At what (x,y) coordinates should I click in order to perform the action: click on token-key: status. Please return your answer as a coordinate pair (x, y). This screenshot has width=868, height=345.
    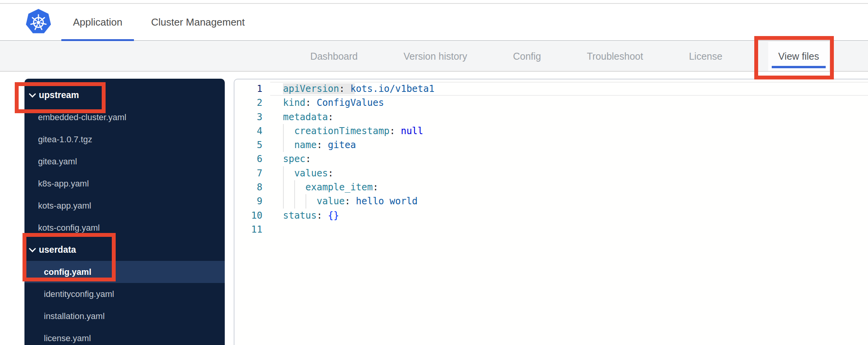
    Looking at the image, I should click on (300, 216).